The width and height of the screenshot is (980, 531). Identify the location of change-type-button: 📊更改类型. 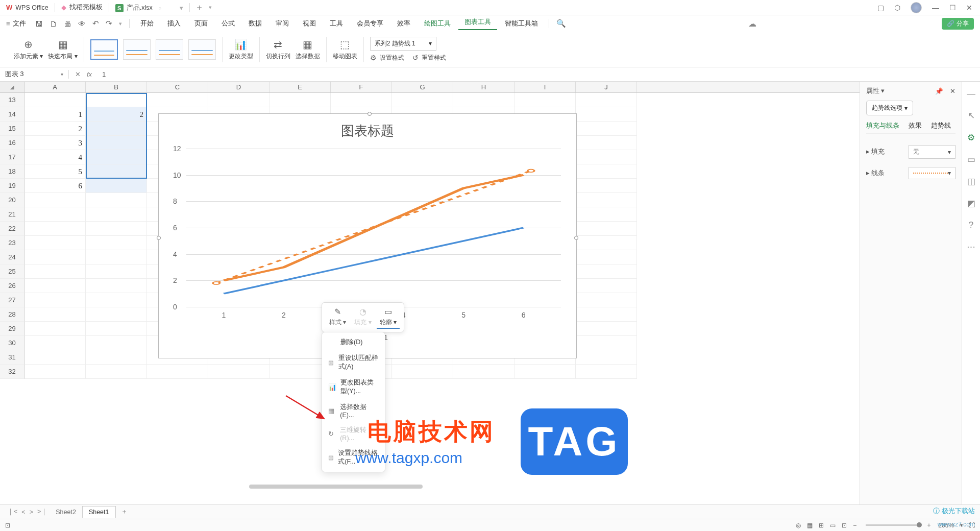
(241, 50).